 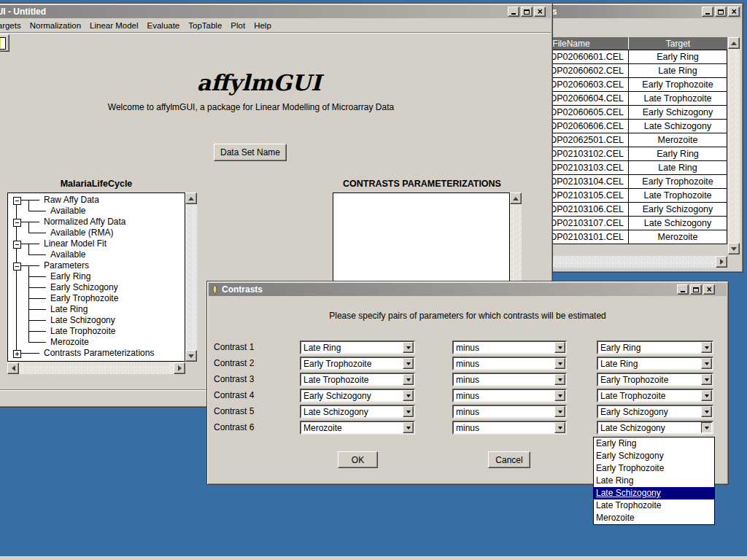 I want to click on tree-item-parameters: Parameters, so click(x=66, y=265).